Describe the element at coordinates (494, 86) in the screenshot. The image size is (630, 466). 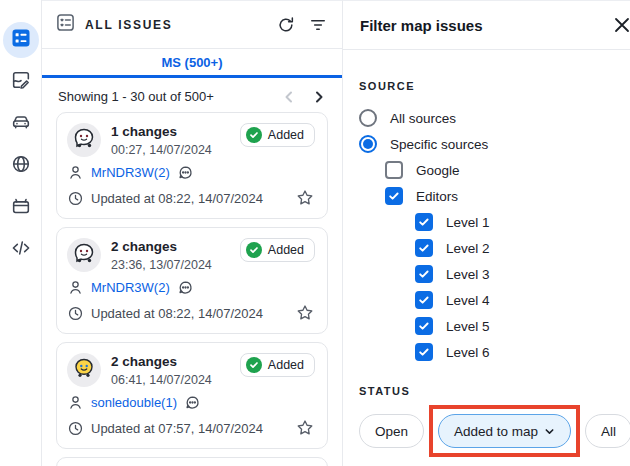
I see `source-section-label: SOURCE` at that location.